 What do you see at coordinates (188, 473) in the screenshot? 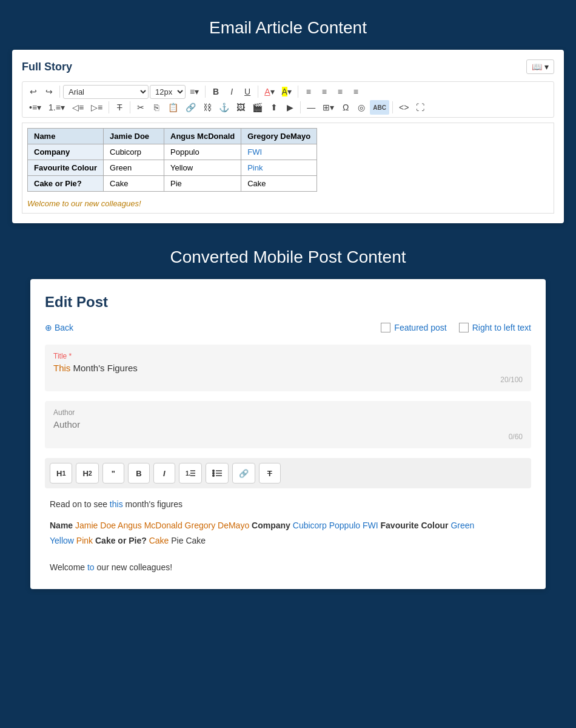
I see `svg-text: 1.` at bounding box center [188, 473].